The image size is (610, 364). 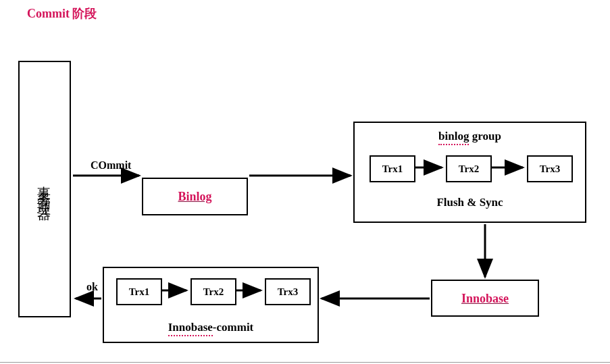 I want to click on innobase-commit-title: Innobase-commit, so click(x=211, y=328).